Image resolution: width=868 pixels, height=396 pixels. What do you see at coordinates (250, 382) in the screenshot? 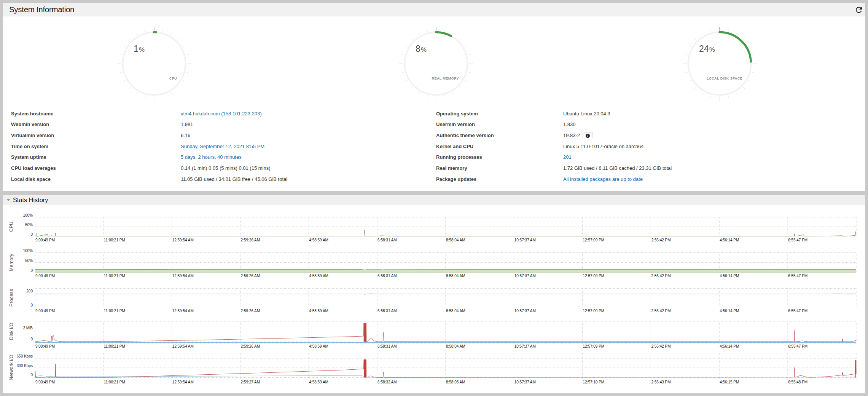
I see `svg-text: 2:59:27 AM` at bounding box center [250, 382].